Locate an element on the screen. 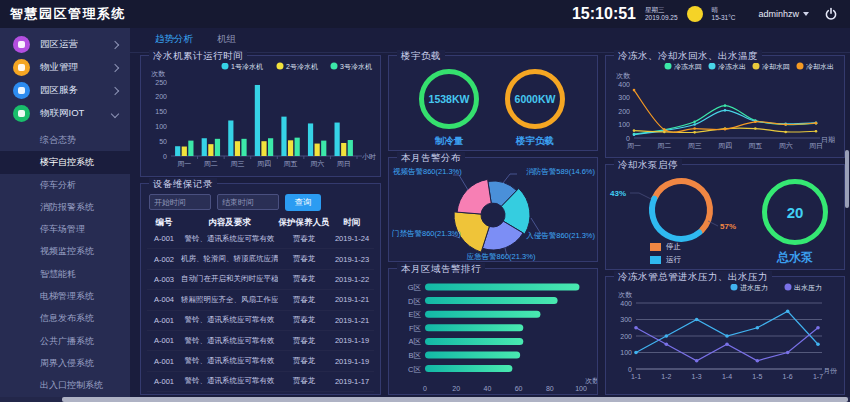 The height and width of the screenshot is (402, 850). column-header: 内容及要求 is located at coordinates (230, 223).